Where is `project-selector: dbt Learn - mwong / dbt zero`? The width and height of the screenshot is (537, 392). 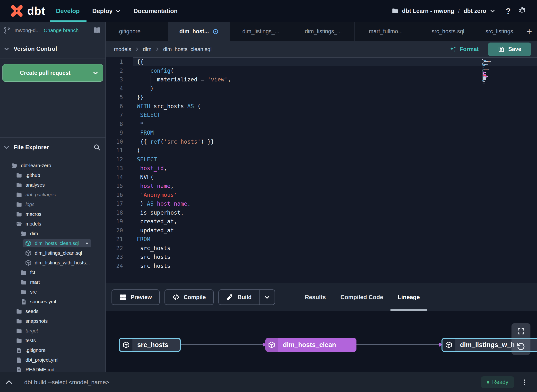
project-selector: dbt Learn - mwong / dbt zero is located at coordinates (444, 11).